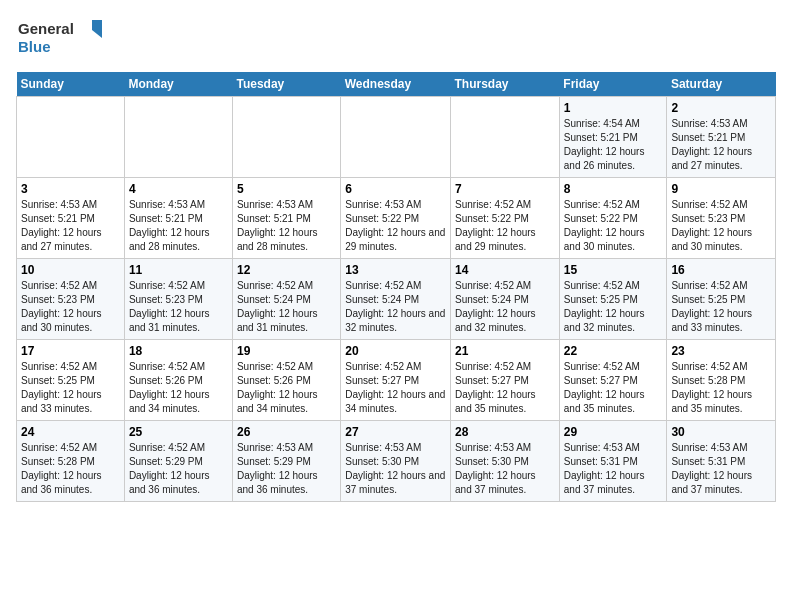 The image size is (792, 612). Describe the element at coordinates (721, 189) in the screenshot. I see `day-number: 9` at that location.